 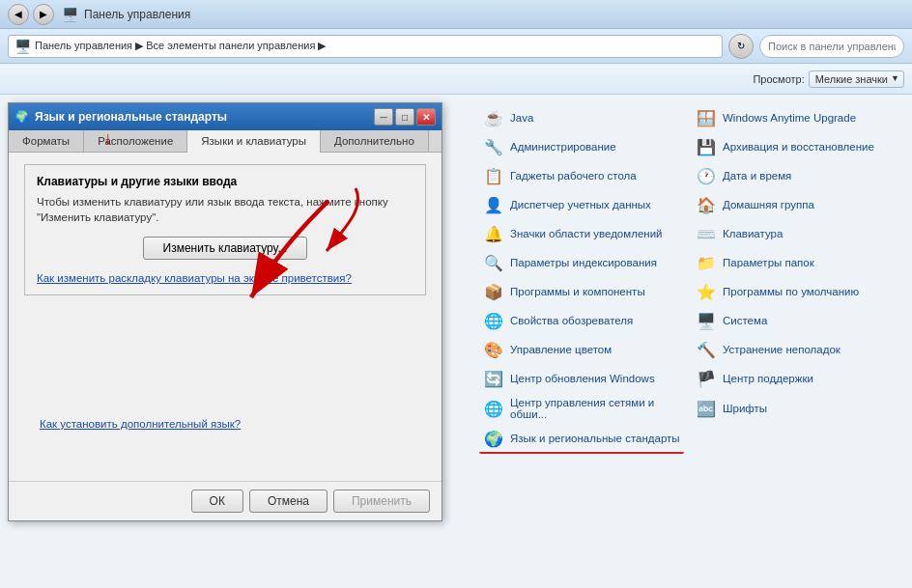 I want to click on cp-item-default-programs-label: Программы по умолчанию, so click(x=790, y=292).